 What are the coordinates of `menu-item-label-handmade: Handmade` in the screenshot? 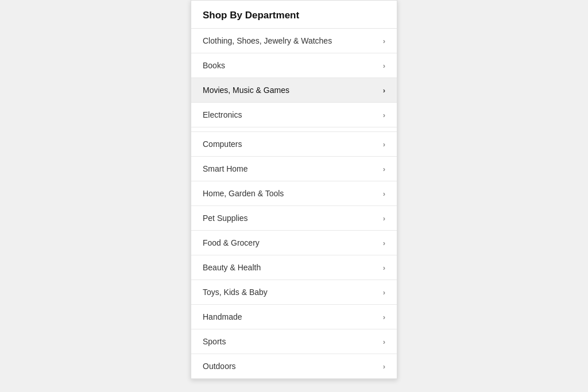 It's located at (223, 317).